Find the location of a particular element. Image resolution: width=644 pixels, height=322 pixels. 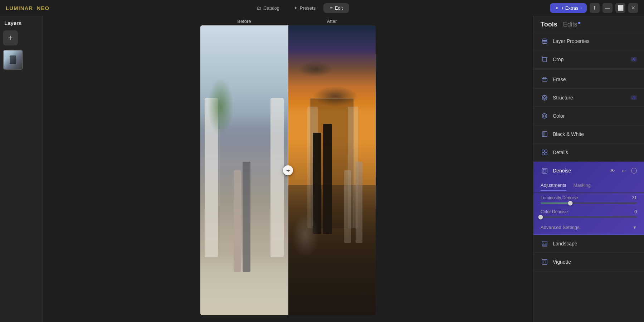

tool-crop: Crop AI is located at coordinates (589, 59).